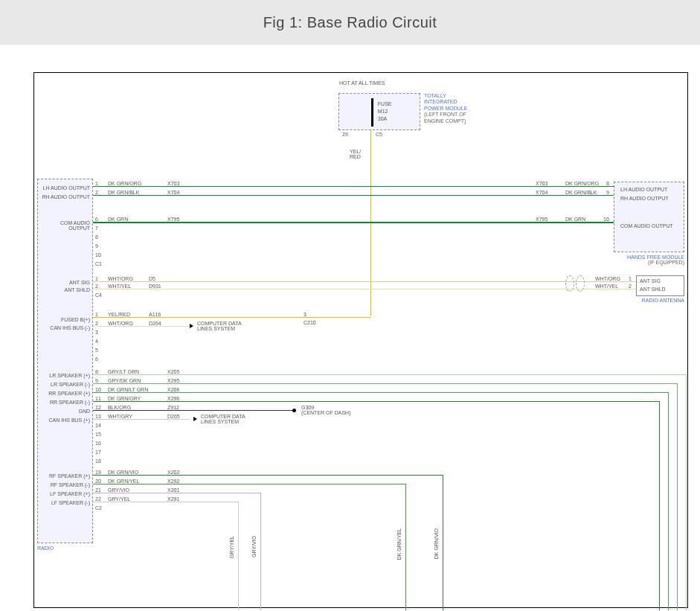 The height and width of the screenshot is (611, 700). Describe the element at coordinates (295, 411) in the screenshot. I see `ground-dot-icon` at that location.